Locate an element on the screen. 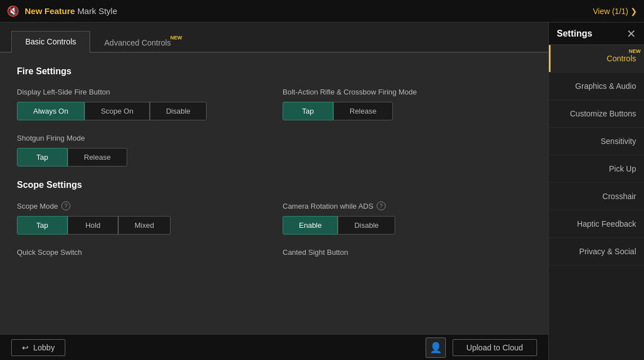  shotgun-tap: Tap is located at coordinates (42, 158).